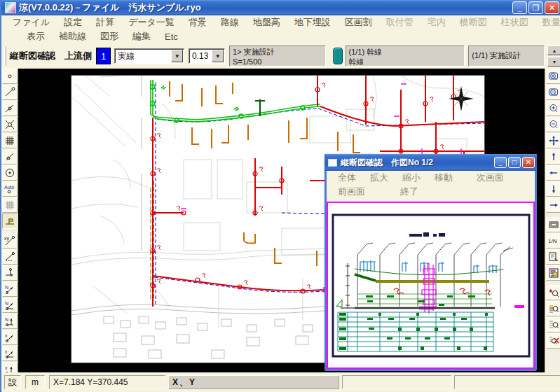 The height and width of the screenshot is (392, 560). Describe the element at coordinates (10, 354) in the screenshot. I see `input-x-angle-button: x` at that location.